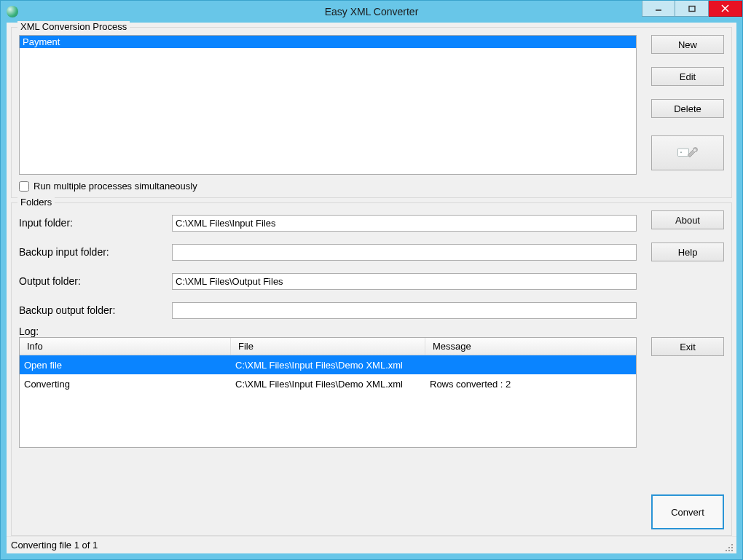  What do you see at coordinates (125, 347) in the screenshot?
I see `log-col-info: Info` at bounding box center [125, 347].